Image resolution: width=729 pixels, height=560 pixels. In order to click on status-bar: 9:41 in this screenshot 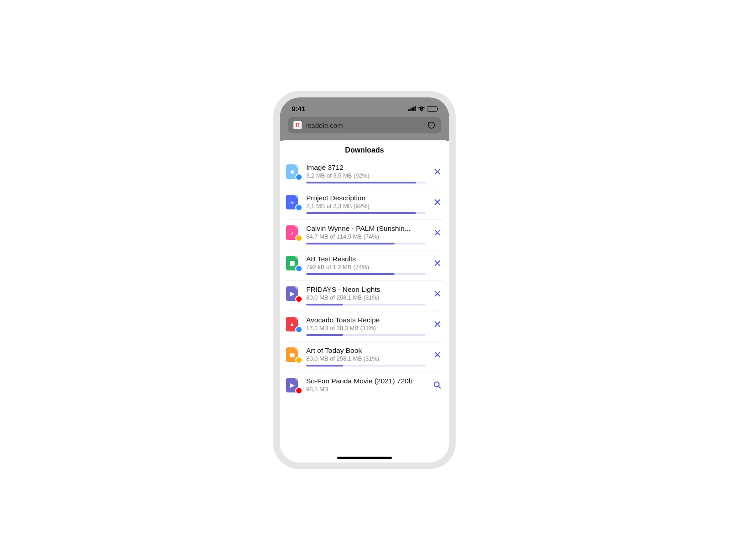, I will do `click(364, 110)`.